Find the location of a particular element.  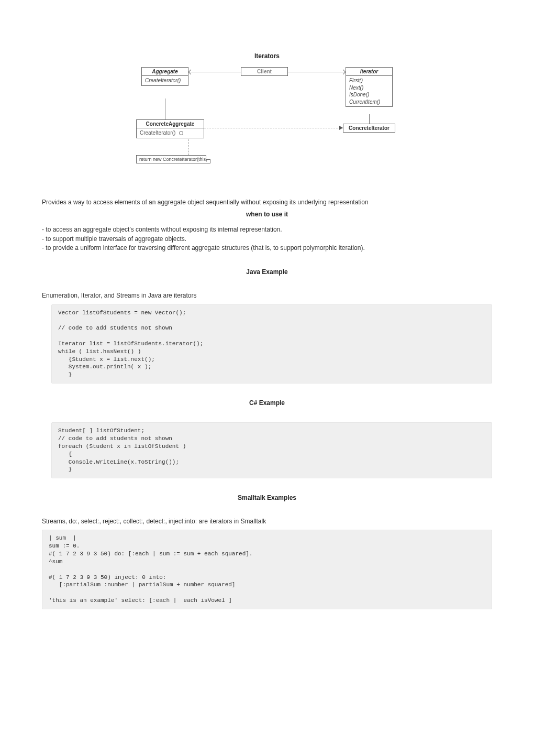

smalltalk-code: | sum | sum := 0. #( 1 7 2 3 9 3 50) do:… is located at coordinates (267, 569).